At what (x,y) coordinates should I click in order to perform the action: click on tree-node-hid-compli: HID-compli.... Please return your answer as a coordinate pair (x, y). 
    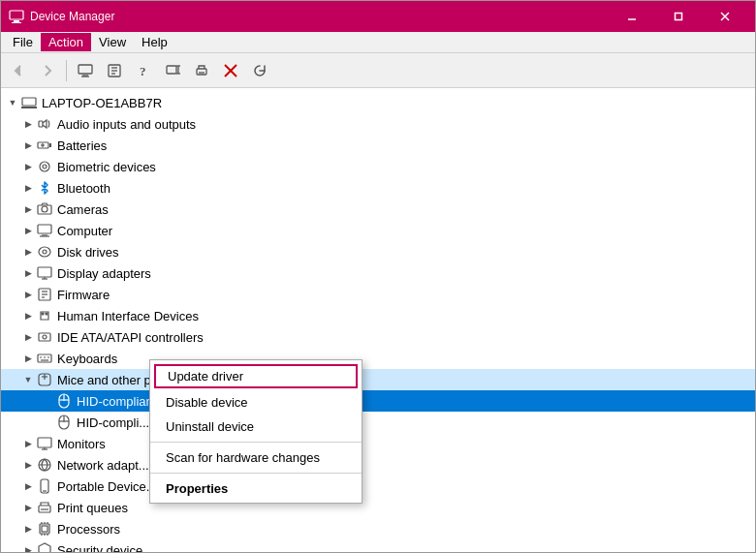
    Looking at the image, I should click on (378, 422).